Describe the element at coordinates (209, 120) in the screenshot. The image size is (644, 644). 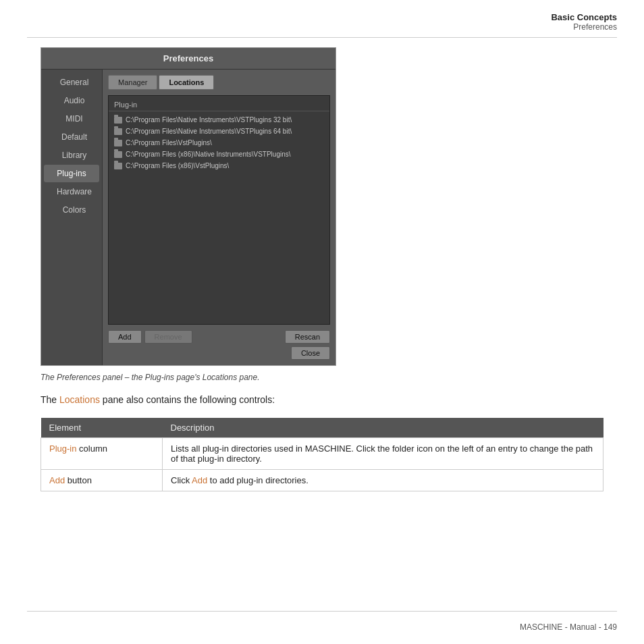
I see `plugin-path-1: C:\Program Files\Native Instruments\VSTP…` at that location.